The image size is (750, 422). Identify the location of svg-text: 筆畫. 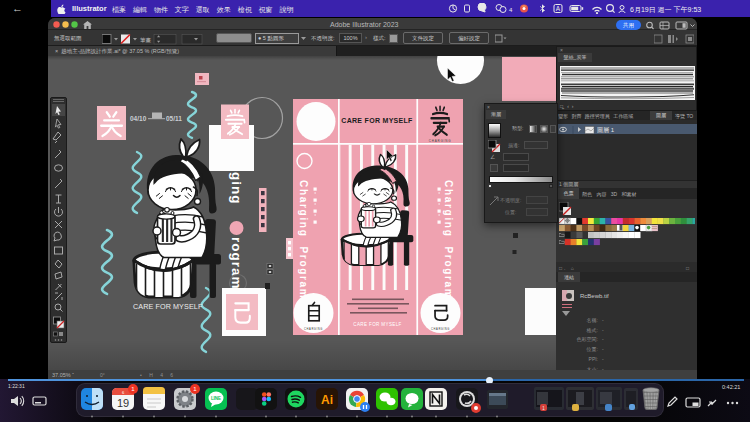
(146, 40).